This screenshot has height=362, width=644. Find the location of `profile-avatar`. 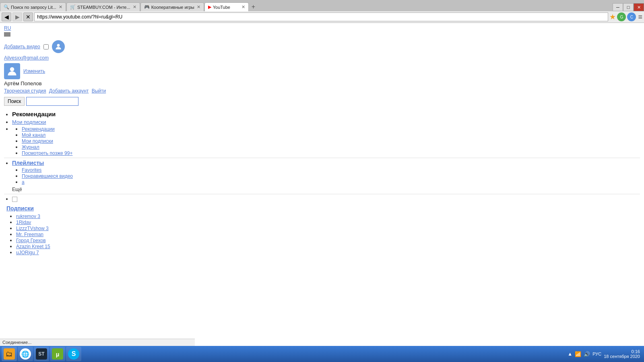

profile-avatar is located at coordinates (12, 71).